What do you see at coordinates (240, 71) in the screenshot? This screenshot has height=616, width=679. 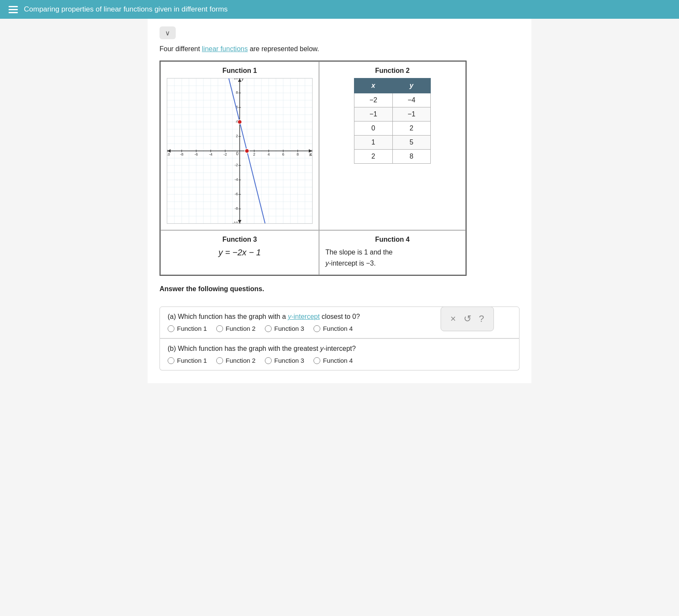 I see `function-1-title: Function 1` at bounding box center [240, 71].